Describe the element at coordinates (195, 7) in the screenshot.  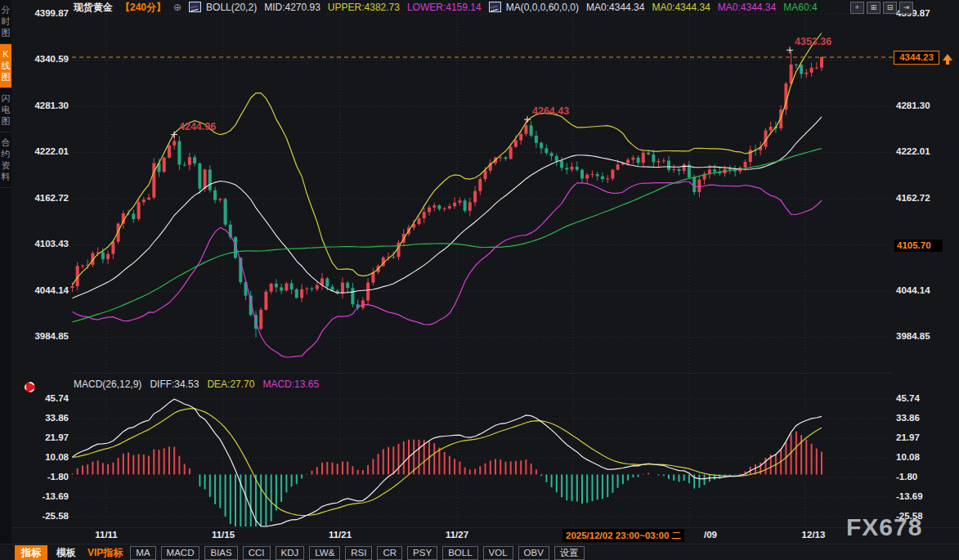
I see `boll-indicator-icon` at that location.